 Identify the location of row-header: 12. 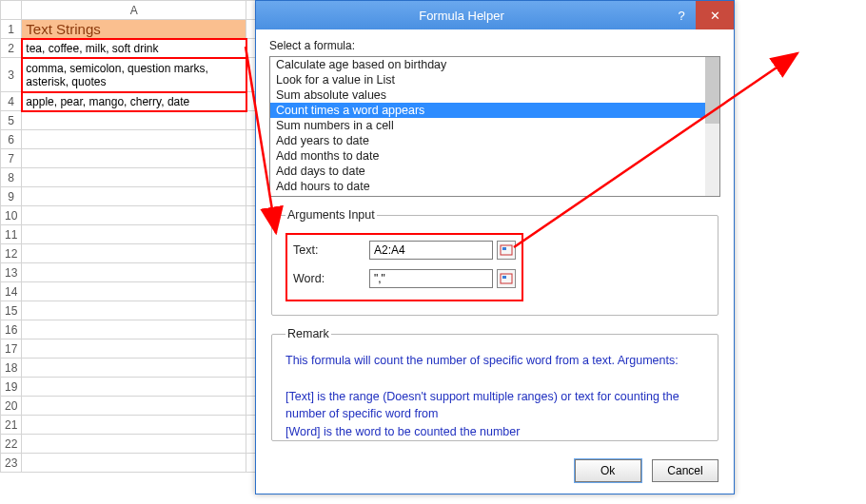
(11, 254).